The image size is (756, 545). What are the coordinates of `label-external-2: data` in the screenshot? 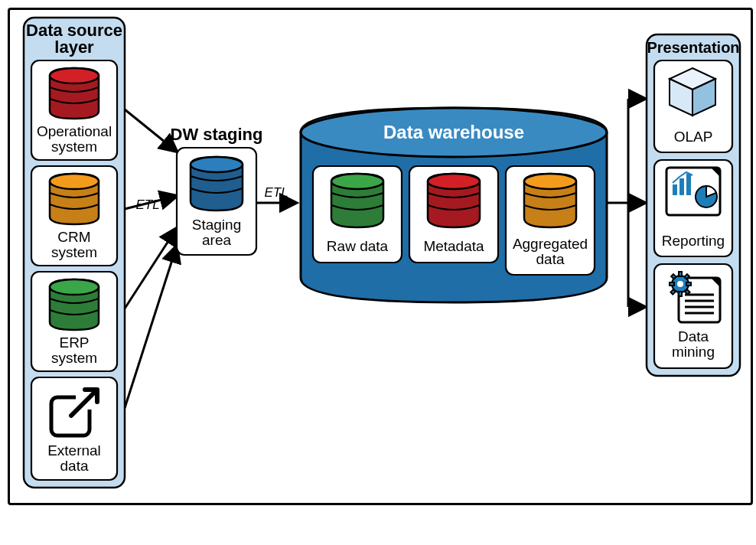 It's located at (75, 465).